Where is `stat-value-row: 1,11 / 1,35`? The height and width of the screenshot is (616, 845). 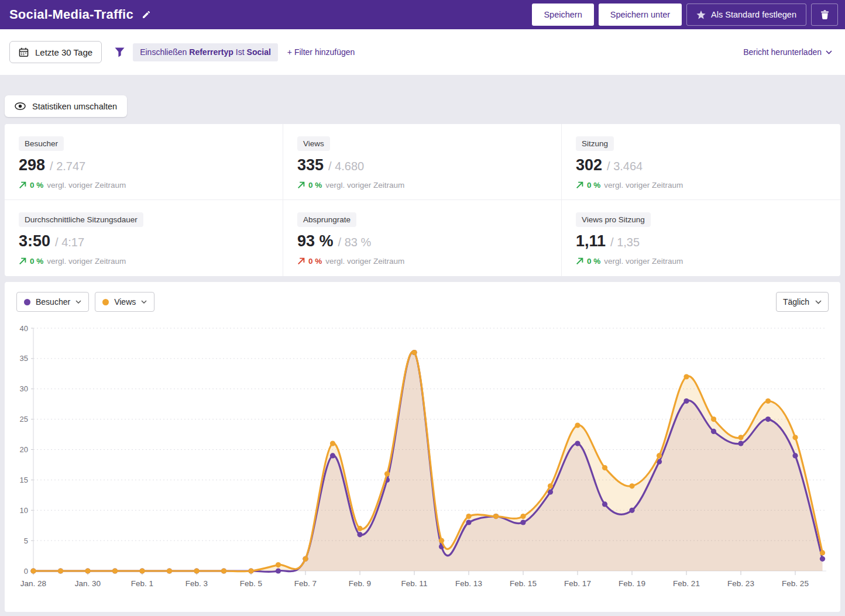 stat-value-row: 1,11 / 1,35 is located at coordinates (701, 241).